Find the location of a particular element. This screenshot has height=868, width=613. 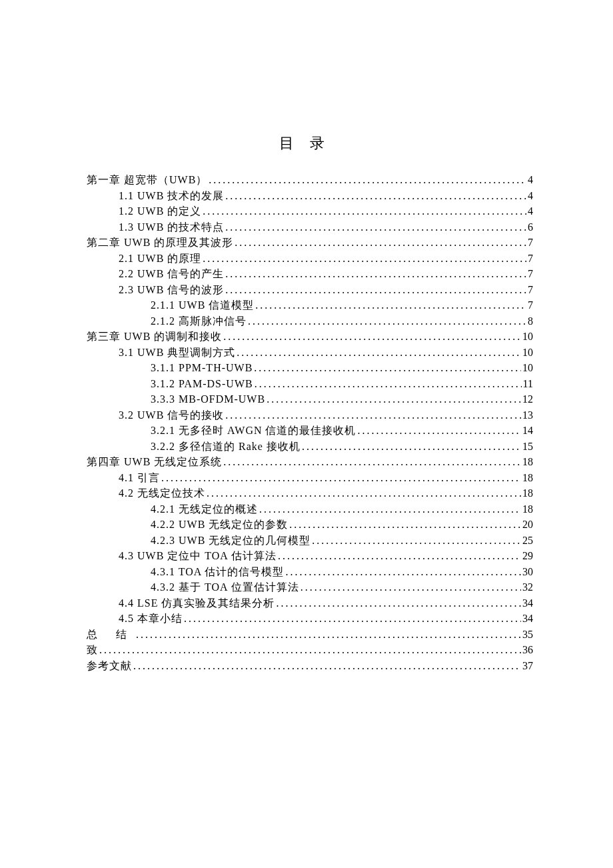

toc-entry: 3.2.2 多径信道的 Rake 接收机....................… is located at coordinates (310, 447).